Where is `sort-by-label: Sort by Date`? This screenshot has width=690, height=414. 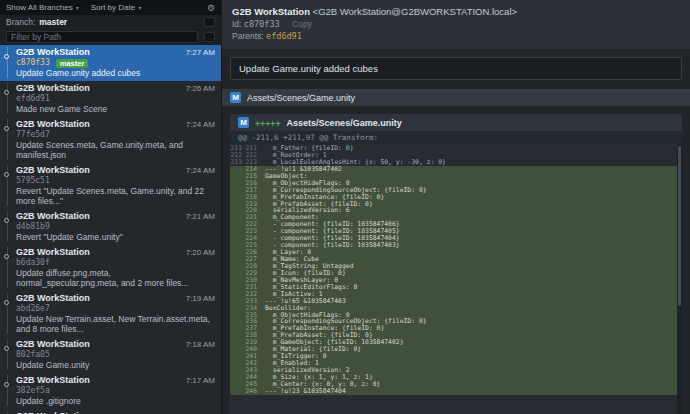
sort-by-label: Sort by Date is located at coordinates (113, 8).